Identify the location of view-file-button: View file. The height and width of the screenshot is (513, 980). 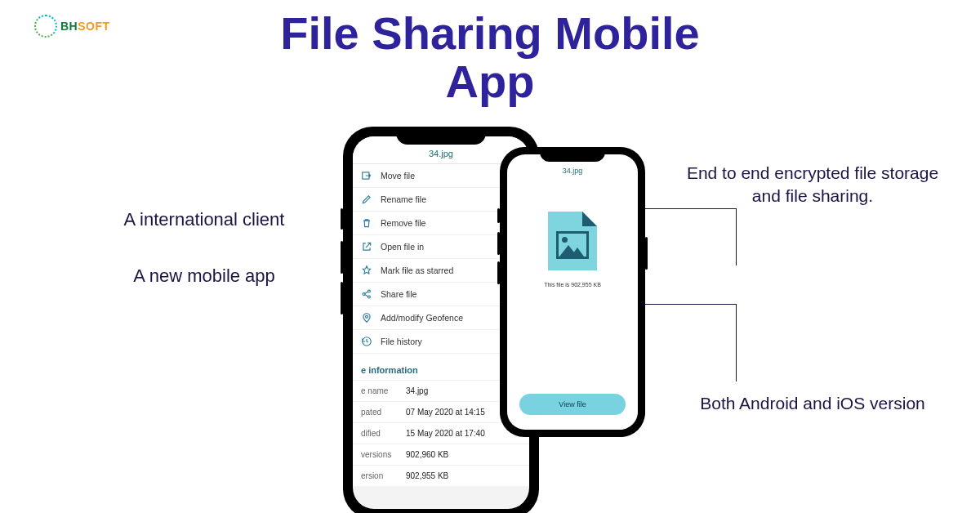
(572, 404).